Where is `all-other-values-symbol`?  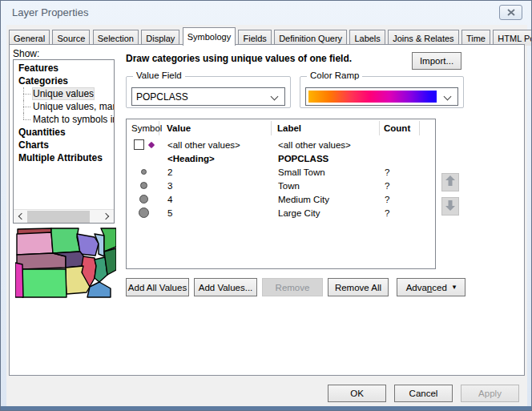
all-other-values-symbol is located at coordinates (151, 144).